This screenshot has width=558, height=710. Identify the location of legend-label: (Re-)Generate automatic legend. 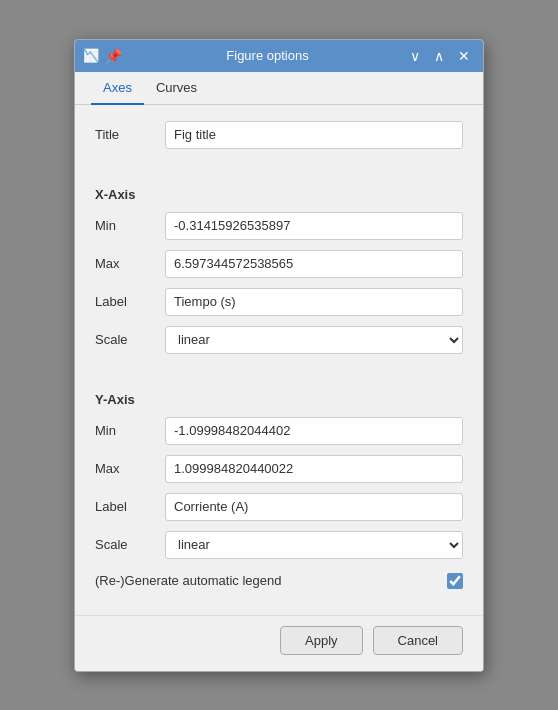
(271, 580).